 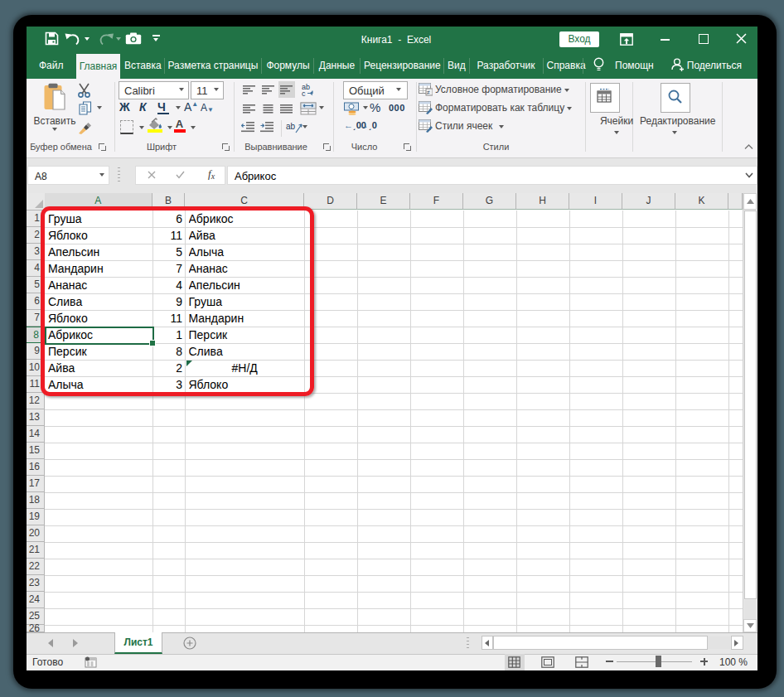 I want to click on svg-text: ab, so click(x=291, y=126).